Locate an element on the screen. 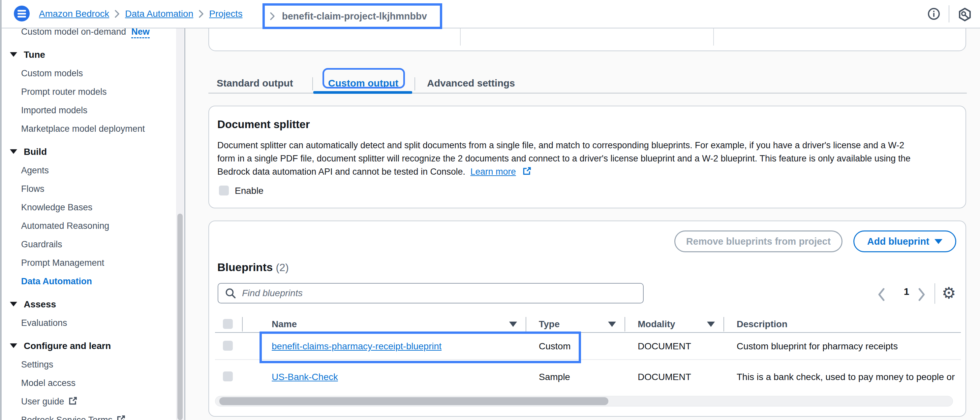 The image size is (980, 420). breadcrumb: Amazon Bedrock Data Automation Projects is located at coordinates (141, 14).